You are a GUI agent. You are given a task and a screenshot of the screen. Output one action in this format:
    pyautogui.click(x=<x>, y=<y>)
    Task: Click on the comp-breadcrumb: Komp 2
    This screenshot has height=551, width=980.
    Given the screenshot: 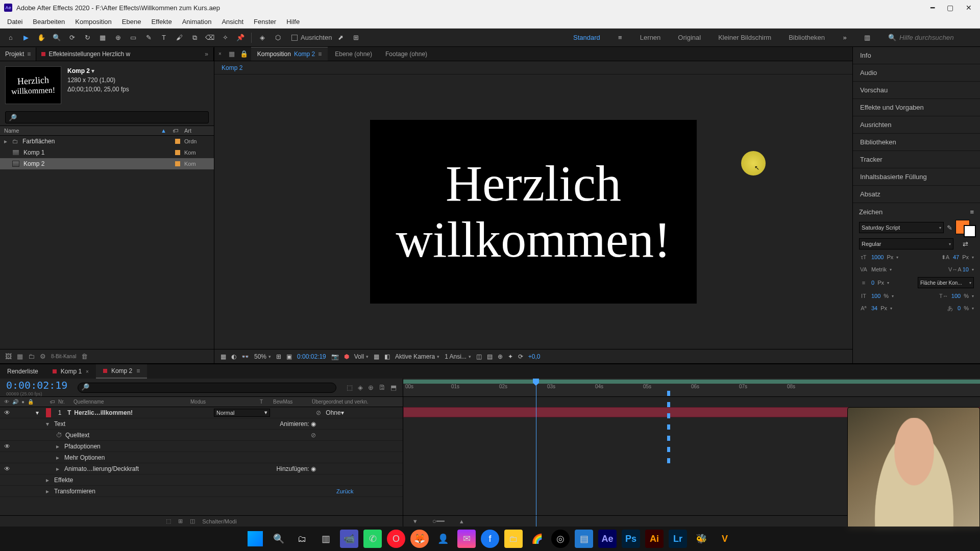 What is the action you would take?
    pyautogui.click(x=533, y=68)
    